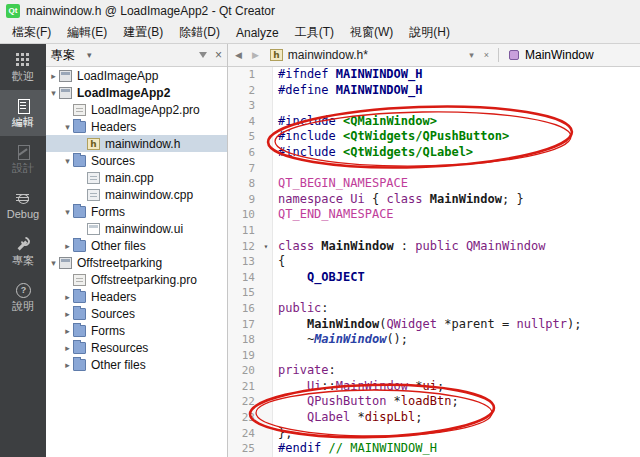 This screenshot has width=640, height=457. Describe the element at coordinates (23, 297) in the screenshot. I see `mode-help: 說明` at that location.